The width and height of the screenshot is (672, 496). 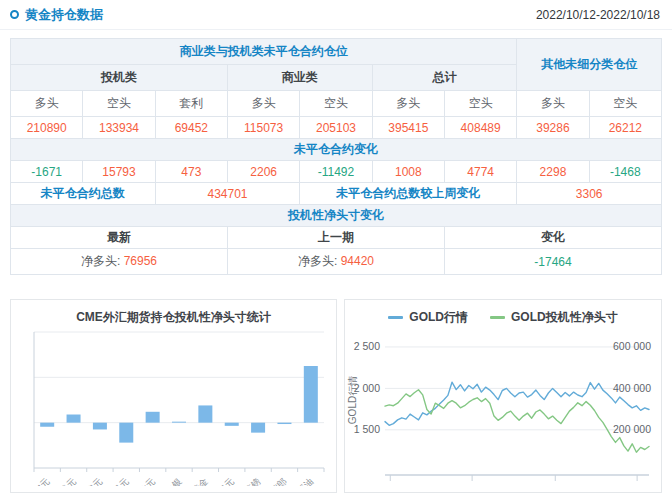 What do you see at coordinates (408, 194) in the screenshot?
I see `total-oi-change-label: 未平仓合约总数较上周变化` at bounding box center [408, 194].